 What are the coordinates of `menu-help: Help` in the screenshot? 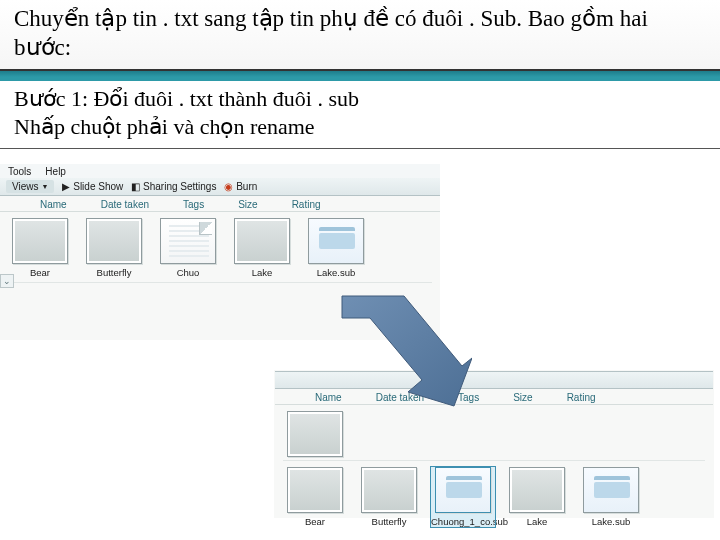 It's located at (56, 172).